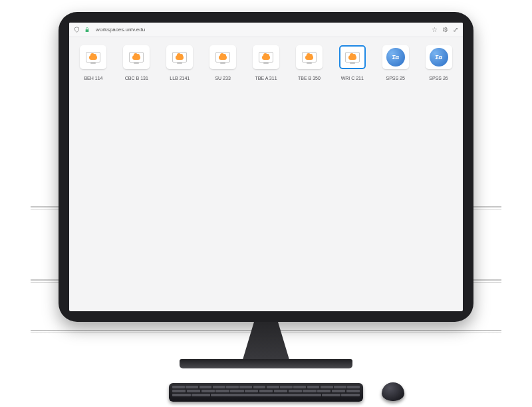 The width and height of the screenshot is (532, 407). Describe the element at coordinates (93, 78) in the screenshot. I see `workspace-label: BEH 114` at that location.